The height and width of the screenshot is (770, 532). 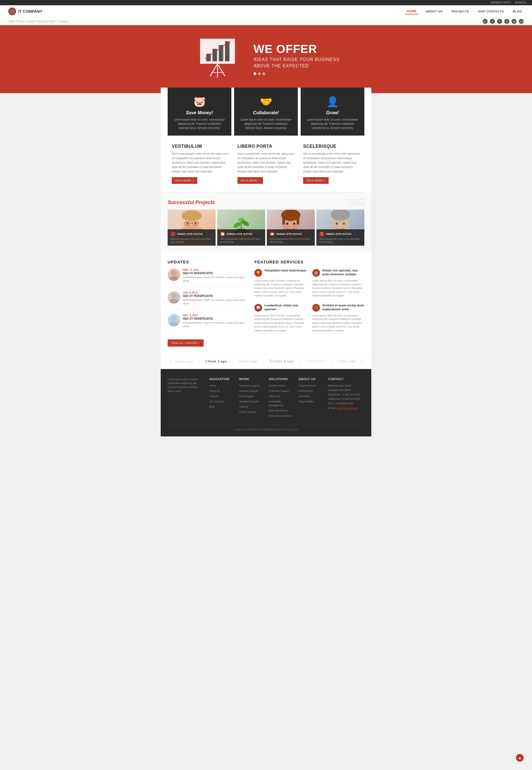 What do you see at coordinates (186, 386) in the screenshot?
I see `footer-about-text: Lorem ipsum dolor sit amet, consectetur …` at bounding box center [186, 386].